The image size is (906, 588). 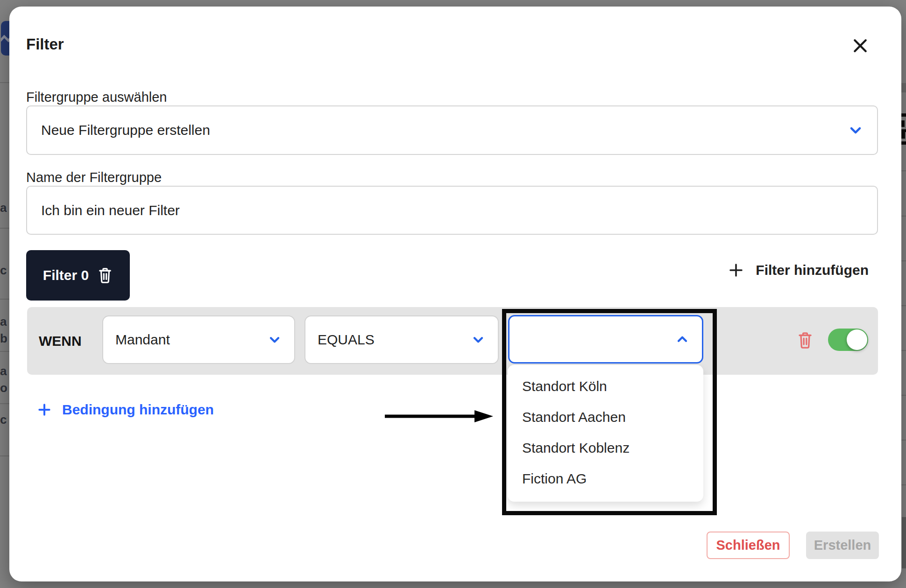 I want to click on menu-item: Fiction AG, so click(x=605, y=479).